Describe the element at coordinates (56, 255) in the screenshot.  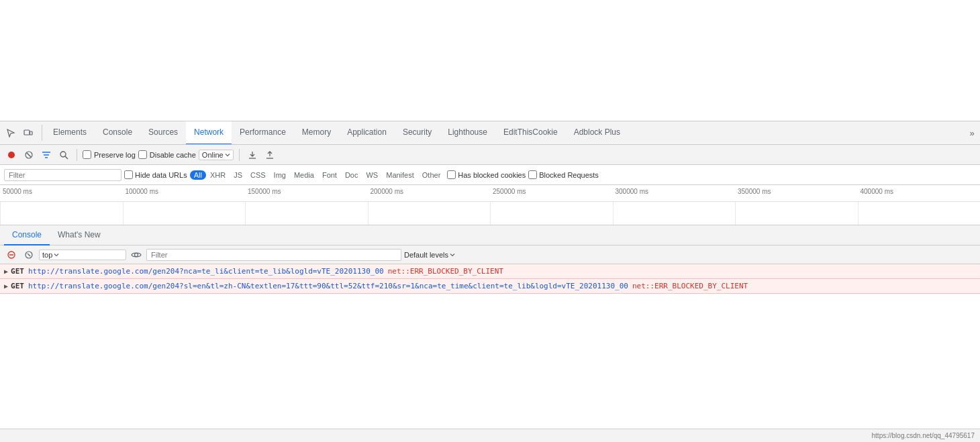
I see `context-dropdown-arrow-icon` at that location.